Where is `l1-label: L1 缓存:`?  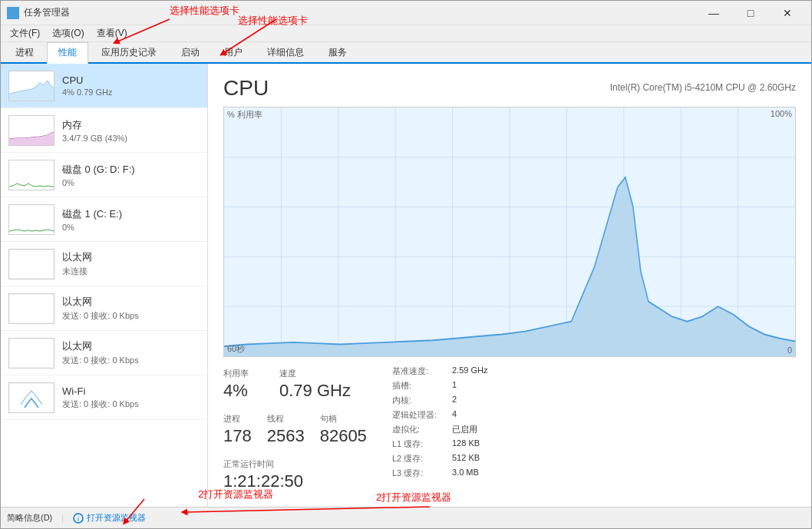
l1-label: L1 缓存: is located at coordinates (419, 444).